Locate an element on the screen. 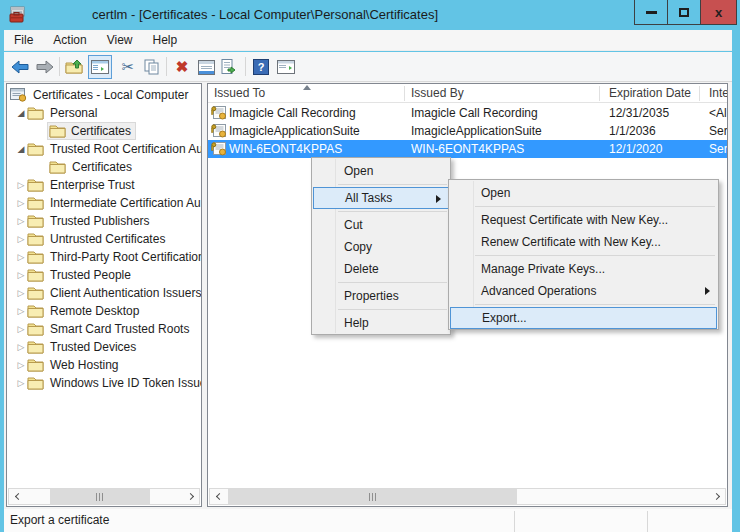 The height and width of the screenshot is (532, 740). tree-item-intermediate: ▷ Intermediate Certification Au is located at coordinates (104, 203).